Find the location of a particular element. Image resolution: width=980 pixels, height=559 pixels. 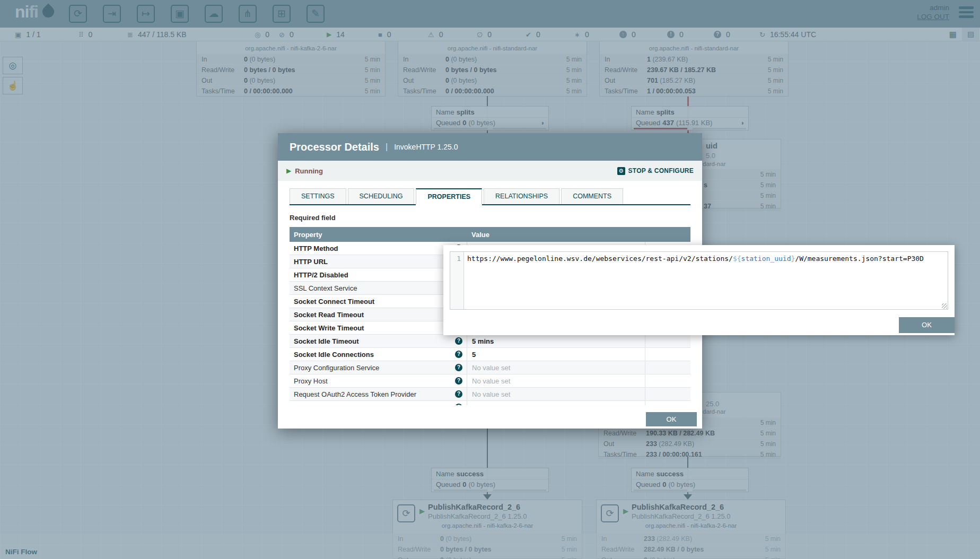

dialog-ok-button: OK is located at coordinates (671, 419).